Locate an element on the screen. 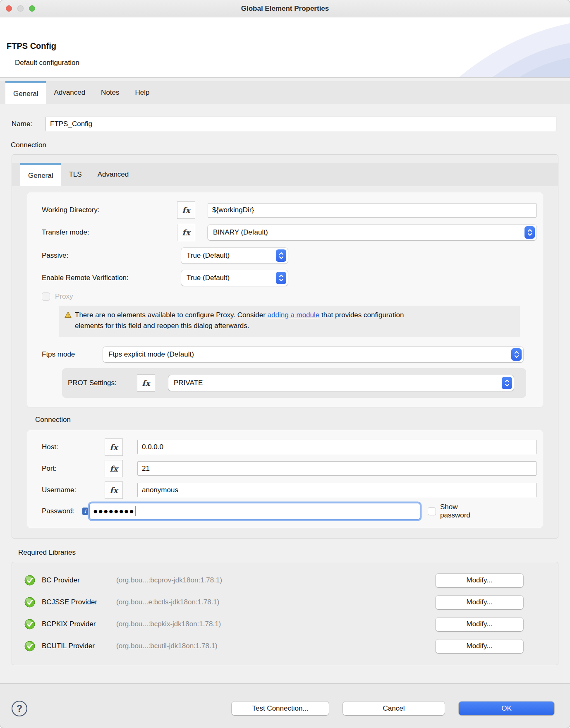 Image resolution: width=570 pixels, height=728 pixels. inner-connection-box: Host: fx Port: fx Username: fx is located at coordinates (285, 479).